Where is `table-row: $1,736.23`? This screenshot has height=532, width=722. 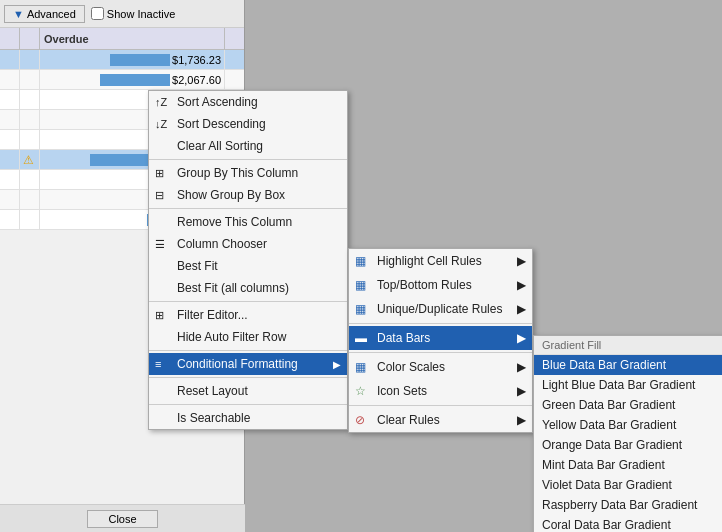
table-row: $1,736.23 is located at coordinates (122, 60).